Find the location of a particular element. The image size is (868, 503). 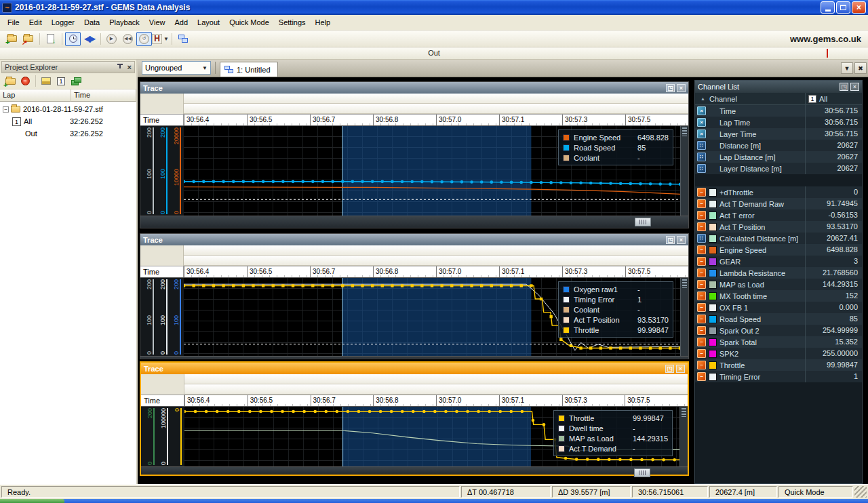

tab-list-dropdown-button: ▼ is located at coordinates (847, 68).